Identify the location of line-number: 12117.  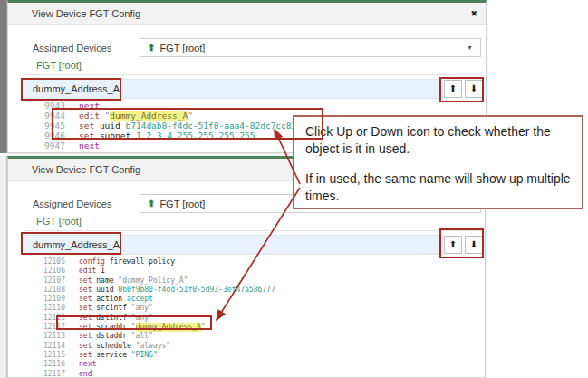
(44, 373).